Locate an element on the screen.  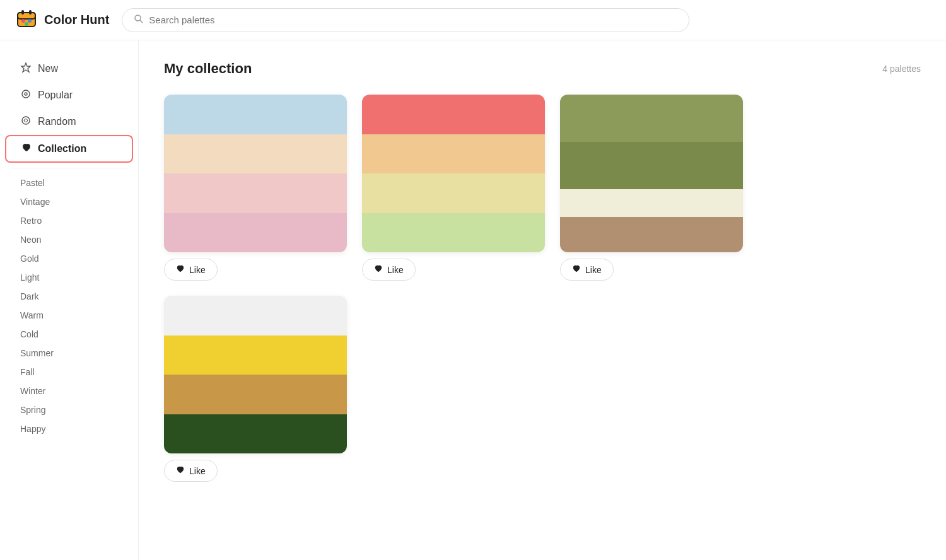
palette-card-1: Like is located at coordinates (255, 188).